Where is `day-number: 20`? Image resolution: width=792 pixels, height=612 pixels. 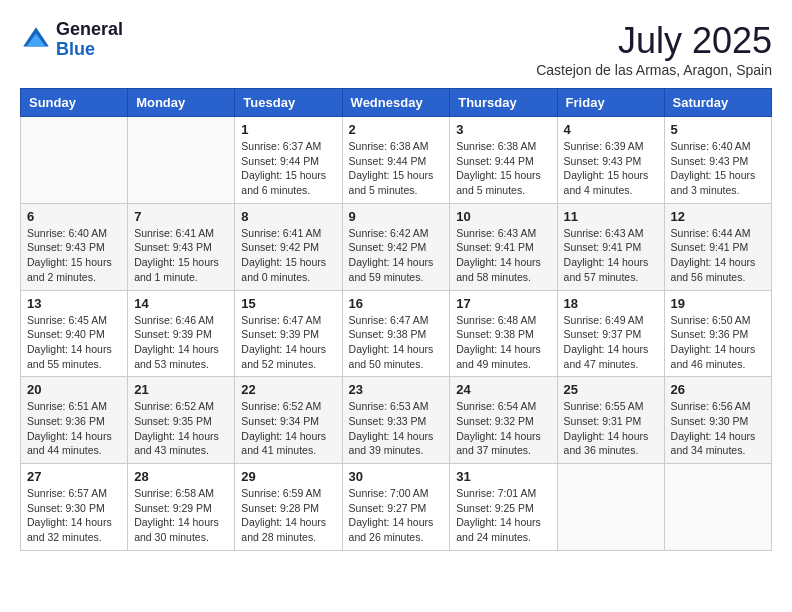
day-number: 20 is located at coordinates (74, 390).